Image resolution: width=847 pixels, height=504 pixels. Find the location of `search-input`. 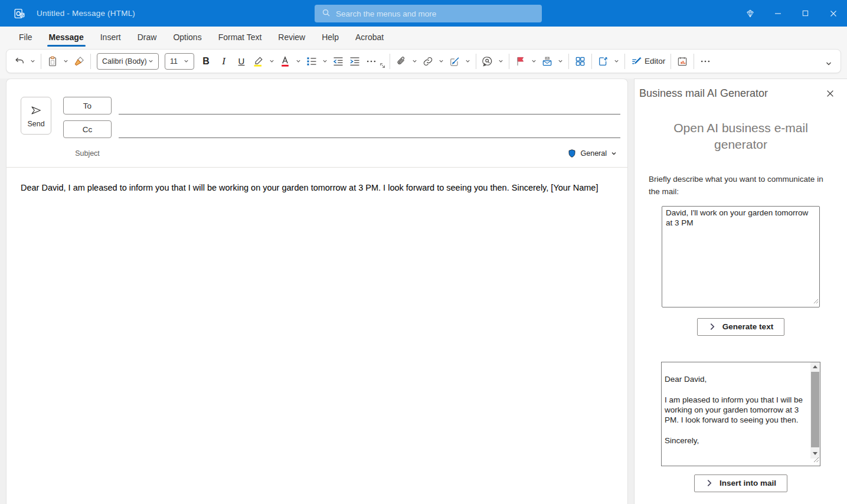

search-input is located at coordinates (436, 14).